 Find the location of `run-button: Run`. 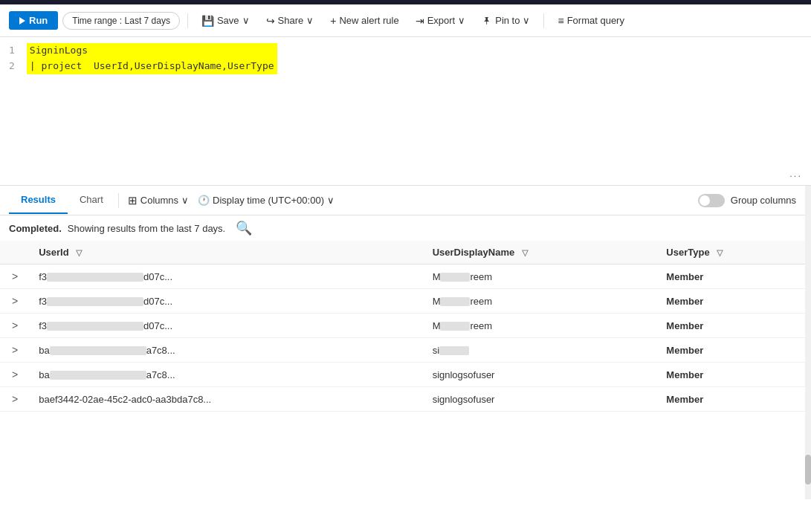

run-button: Run is located at coordinates (33, 21).